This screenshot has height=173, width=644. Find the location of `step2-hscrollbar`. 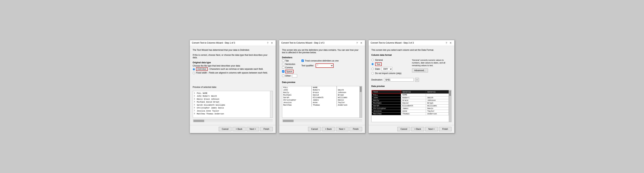

step2-hscrollbar is located at coordinates (322, 121).